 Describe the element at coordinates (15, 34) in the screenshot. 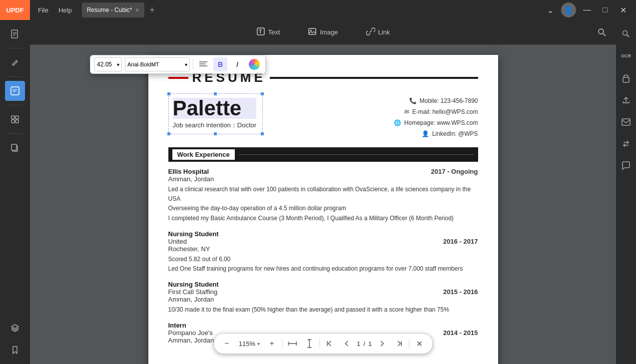

I see `sidebar-document-icon` at that location.